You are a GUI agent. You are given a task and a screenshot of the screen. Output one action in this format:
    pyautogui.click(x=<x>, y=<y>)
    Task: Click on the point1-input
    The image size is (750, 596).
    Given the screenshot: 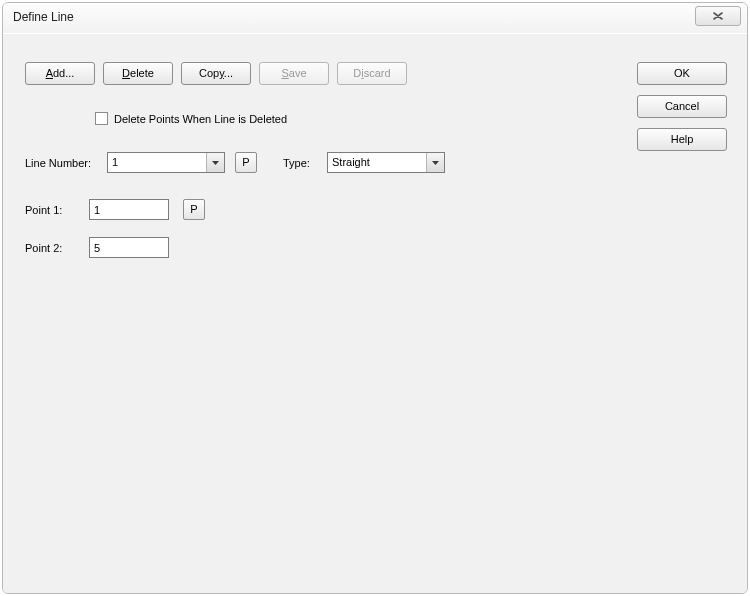 What is the action you would take?
    pyautogui.click(x=129, y=210)
    